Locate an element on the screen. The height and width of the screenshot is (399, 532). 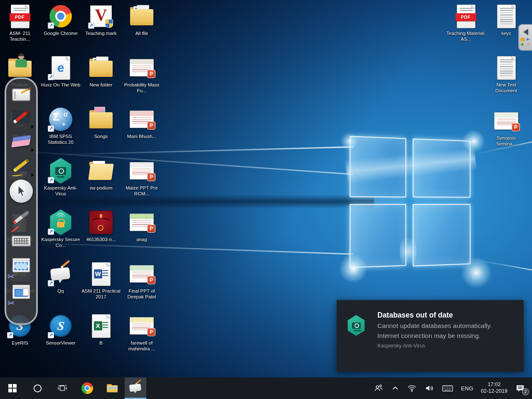
desktop-icon-label: New folder is located at coordinates (101, 85).